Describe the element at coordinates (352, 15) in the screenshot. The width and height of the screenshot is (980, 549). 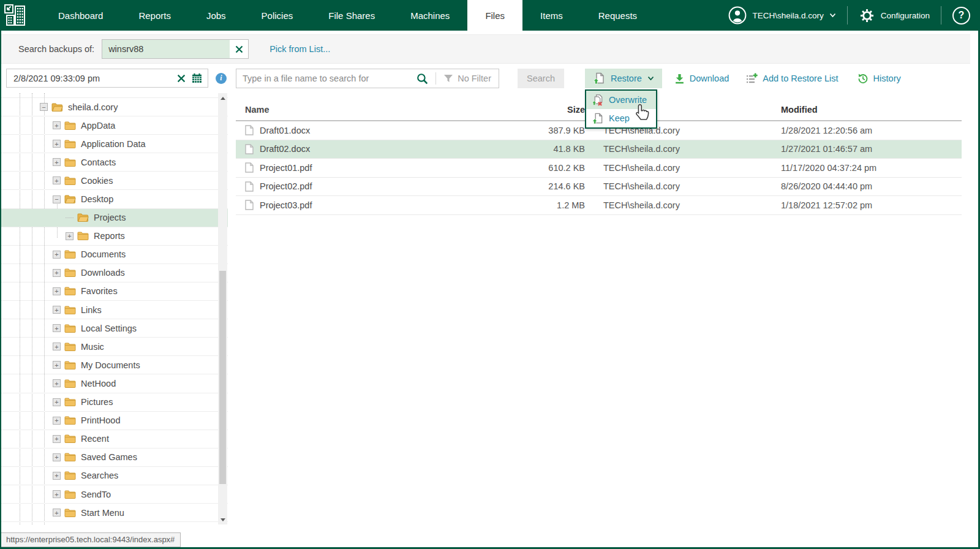
I see `nav-tab-file-shares: File Shares` at that location.